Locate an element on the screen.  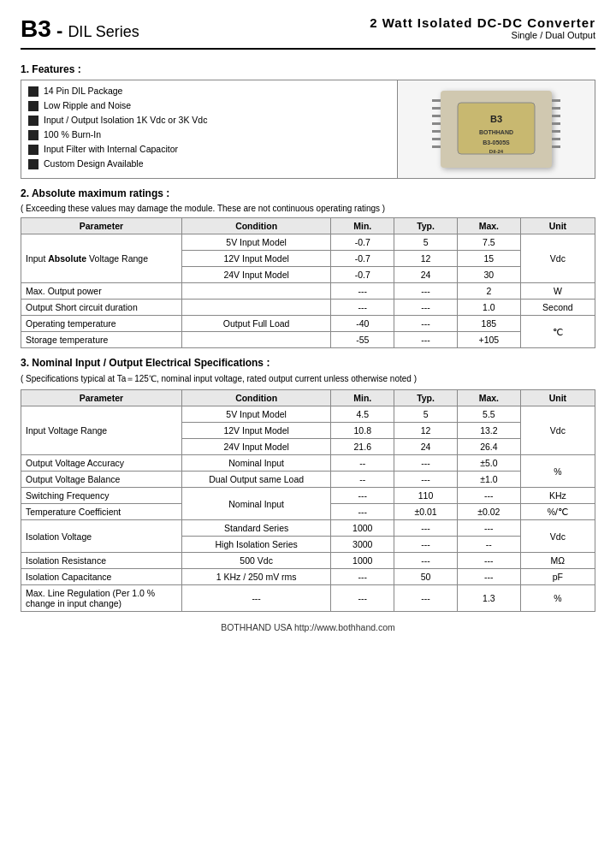
cond-12v-n: 12V Input Model is located at coordinates (256, 431).